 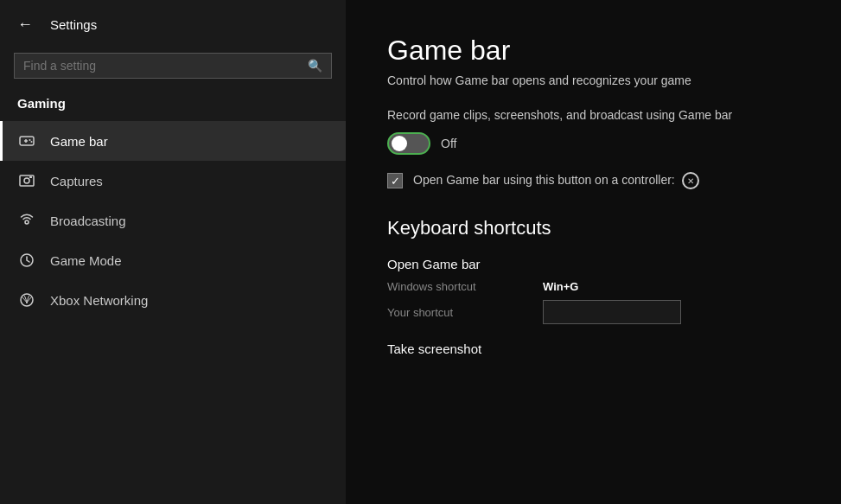 What do you see at coordinates (173, 220) in the screenshot?
I see `sidebar-item-broadcasting: Broadcasting` at bounding box center [173, 220].